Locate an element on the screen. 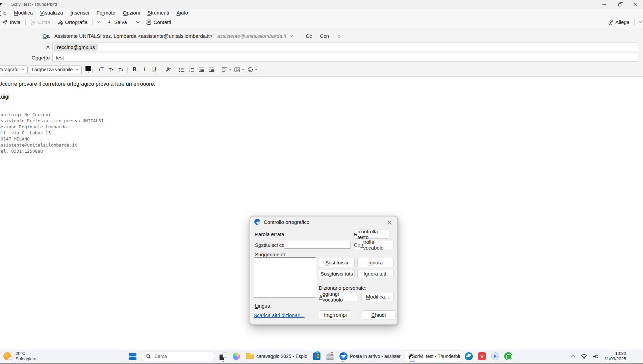  spellcheck-button: Ortografia is located at coordinates (72, 22).